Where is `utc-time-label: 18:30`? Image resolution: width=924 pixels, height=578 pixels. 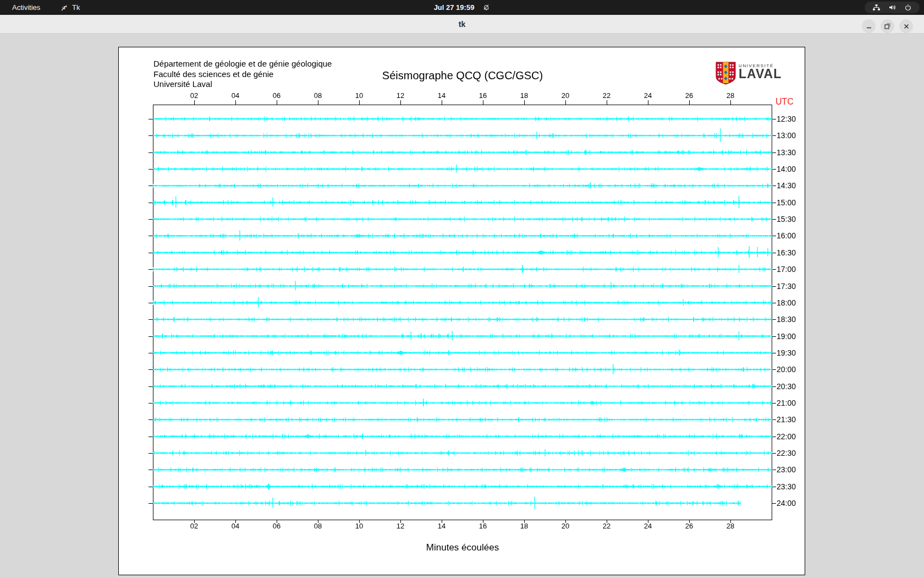
utc-time-label: 18:30 is located at coordinates (787, 319).